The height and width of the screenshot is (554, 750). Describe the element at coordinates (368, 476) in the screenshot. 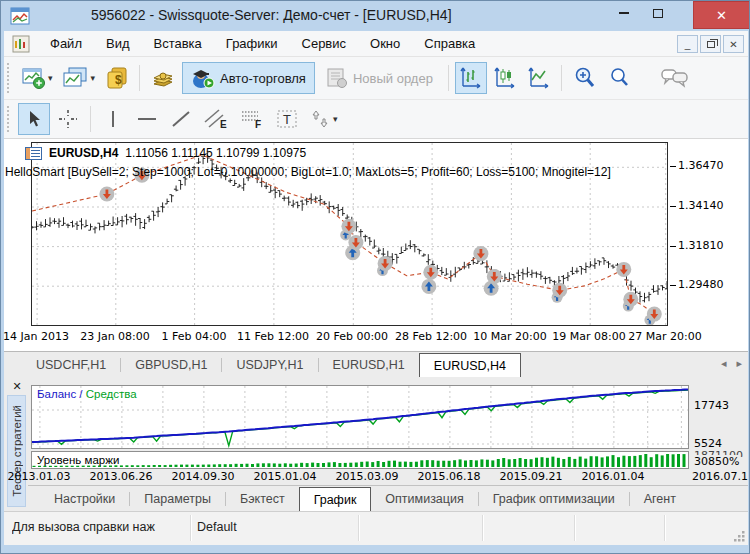

I see `tester-date-label: 2015.03.09` at that location.